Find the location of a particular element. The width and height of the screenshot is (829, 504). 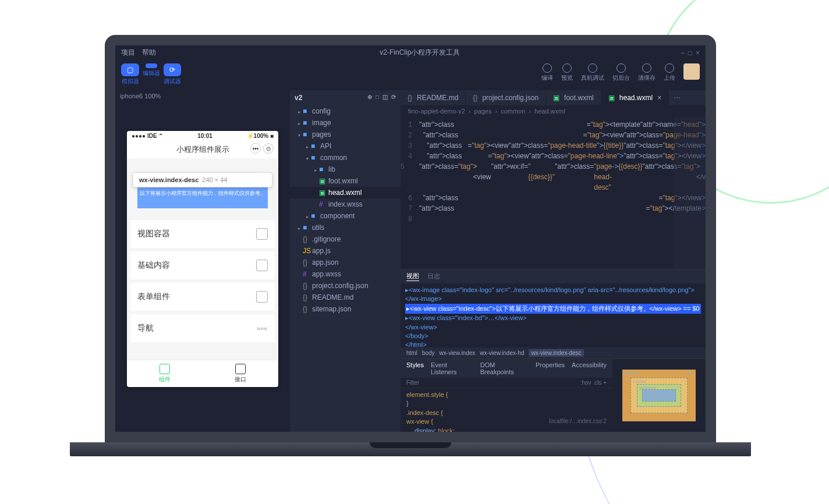

mode-pill: ▢模拟器 is located at coordinates (130, 74).